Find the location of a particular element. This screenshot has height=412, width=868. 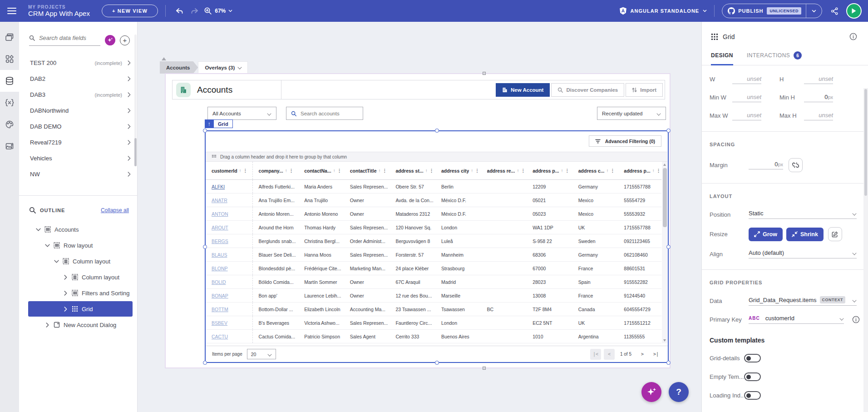

data-select: Grid_Data_Request.items CONTEXT is located at coordinates (803, 301).